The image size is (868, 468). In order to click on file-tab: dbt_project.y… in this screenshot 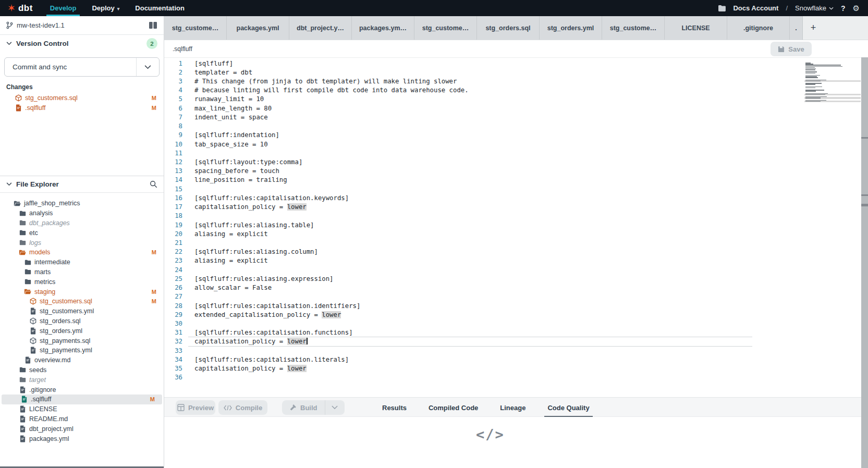, I will do `click(321, 28)`.